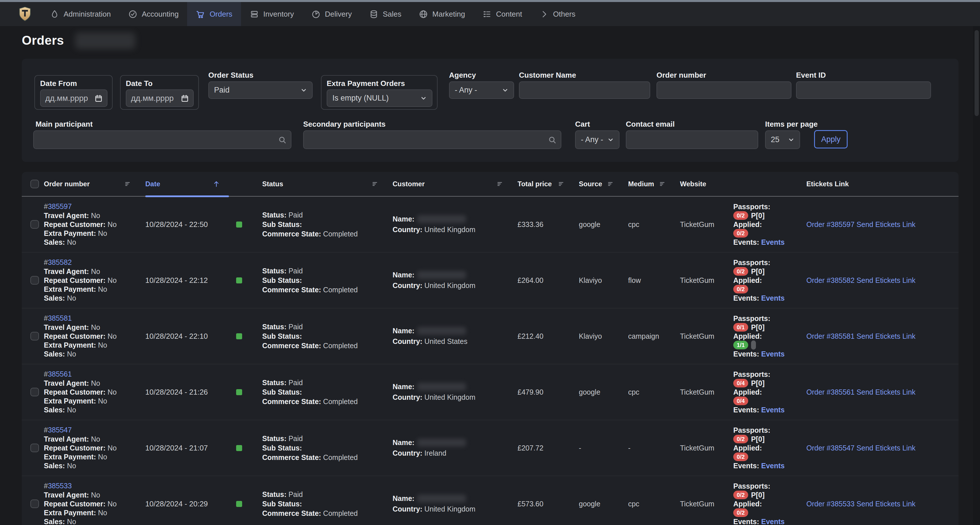 This screenshot has width=980, height=525. Describe the element at coordinates (502, 14) in the screenshot. I see `nav-item-content: Content` at that location.